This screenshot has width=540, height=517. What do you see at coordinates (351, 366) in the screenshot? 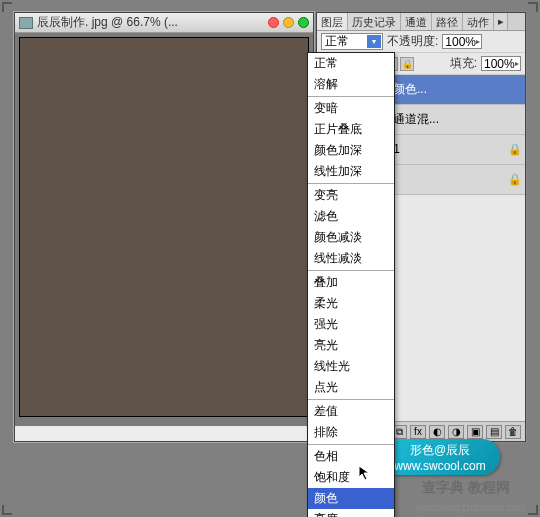
I see `blend-option: 线性光` at bounding box center [351, 366].